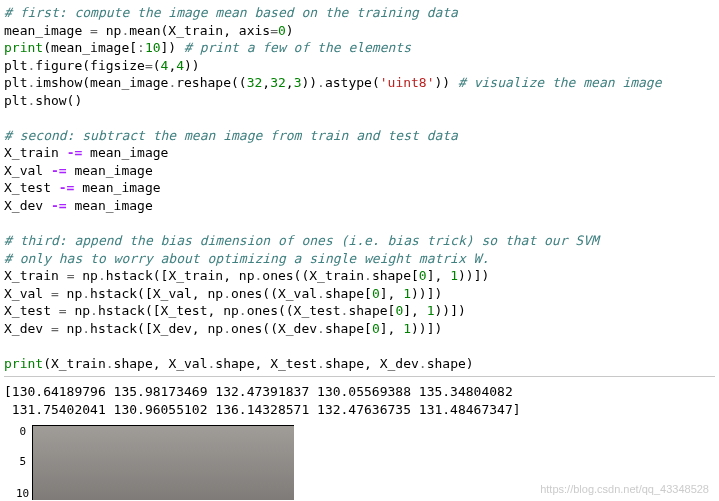 The image size is (719, 501). I want to click on plot-axes, so click(163, 462).